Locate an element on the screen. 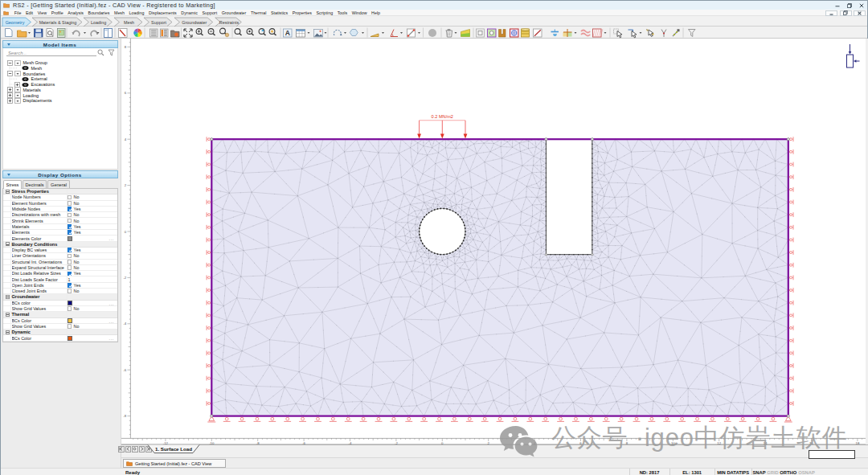  picture-icon is located at coordinates (318, 34).